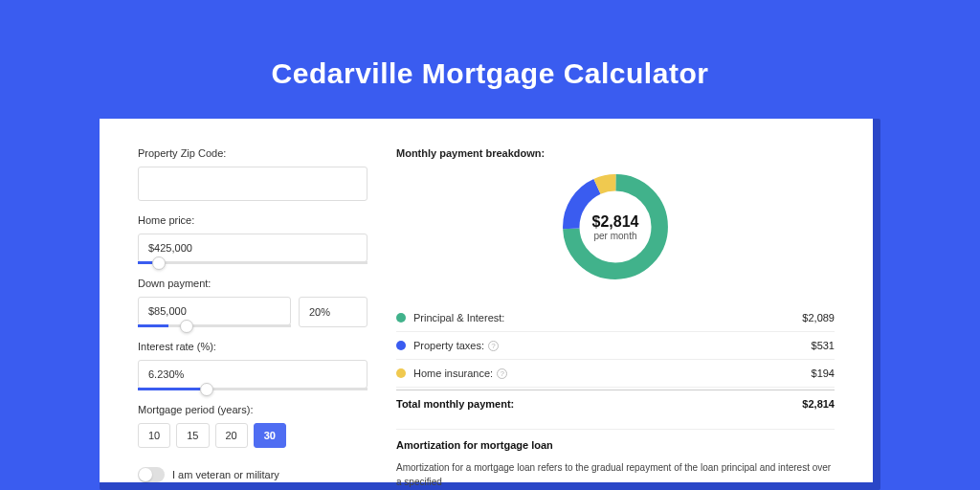 The height and width of the screenshot is (490, 980). I want to click on period-button-10: 10, so click(154, 435).